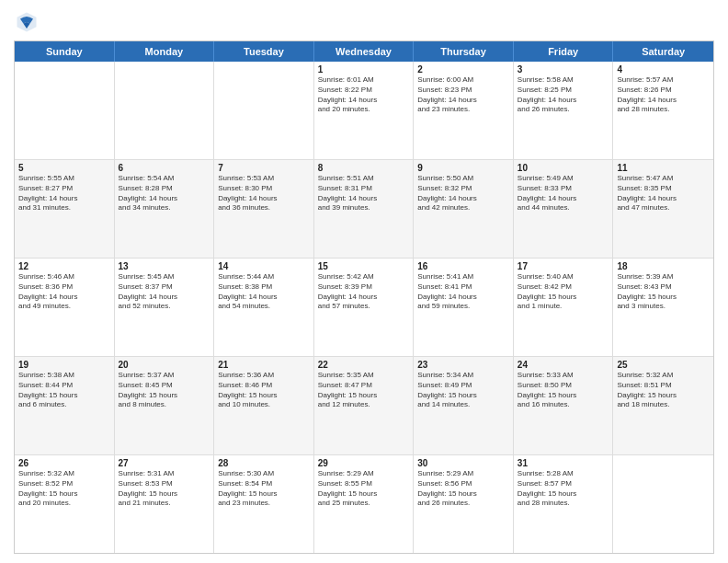  Describe the element at coordinates (463, 293) in the screenshot. I see `day-info: Sunrise: 5:41 AM Sunset: 8:41 PM Dayligh…` at that location.